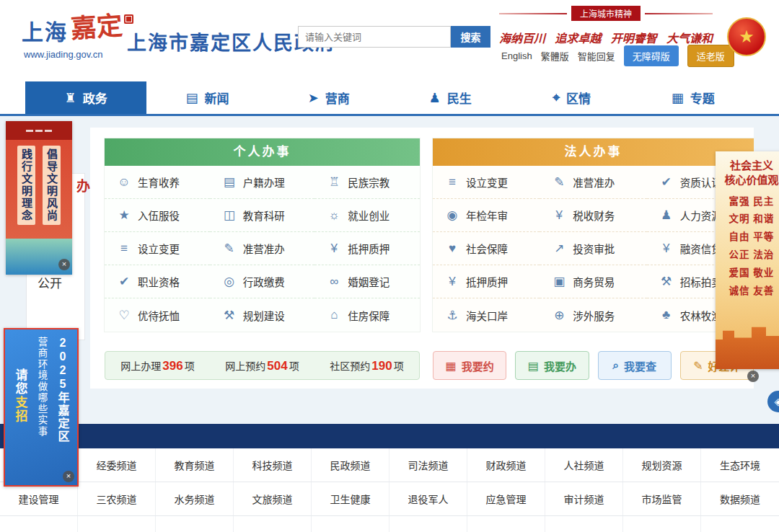 This screenshot has height=532, width=779. I want to click on channel-agriculture: 三农频道, so click(117, 499).